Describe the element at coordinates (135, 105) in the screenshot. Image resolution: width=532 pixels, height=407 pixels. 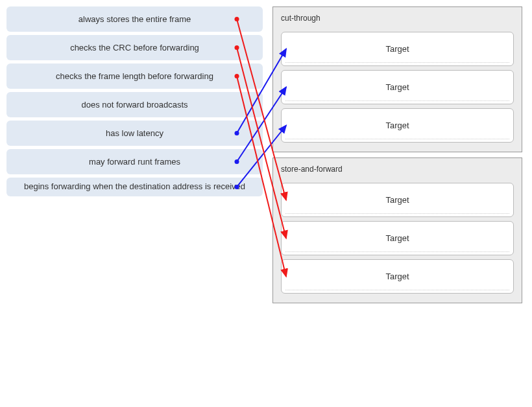
I see `source-item: does not forward broadcasts` at that location.